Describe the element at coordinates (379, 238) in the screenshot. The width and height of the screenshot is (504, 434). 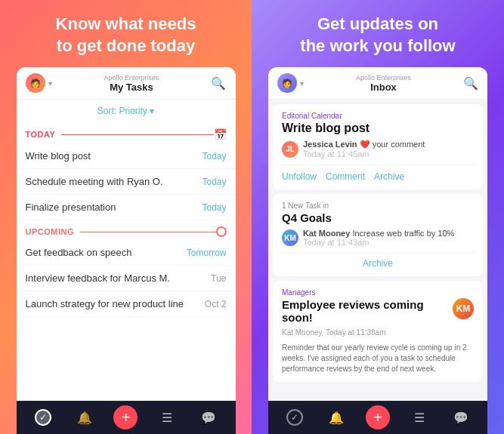
I see `card-user-text: Kat Mooney Increase web traffic by 10% T…` at that location.